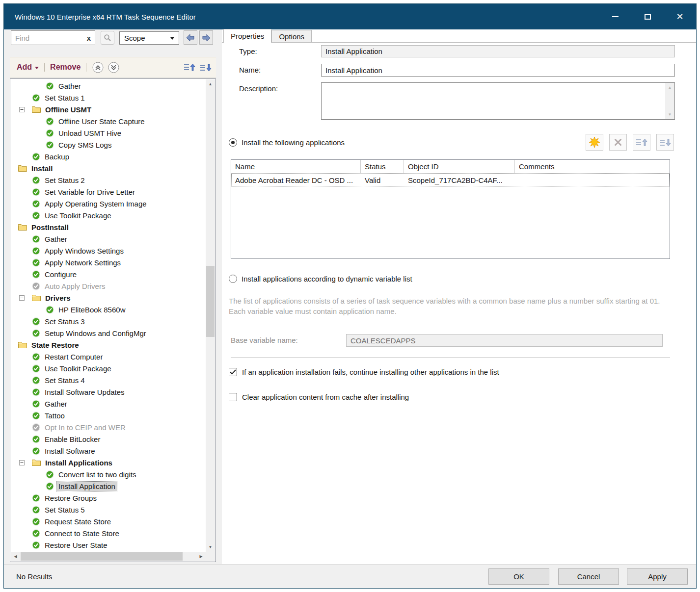 Image resolution: width=700 pixels, height=592 pixels. What do you see at coordinates (459, 167) in the screenshot?
I see `column-header-object-id: Object ID` at bounding box center [459, 167].